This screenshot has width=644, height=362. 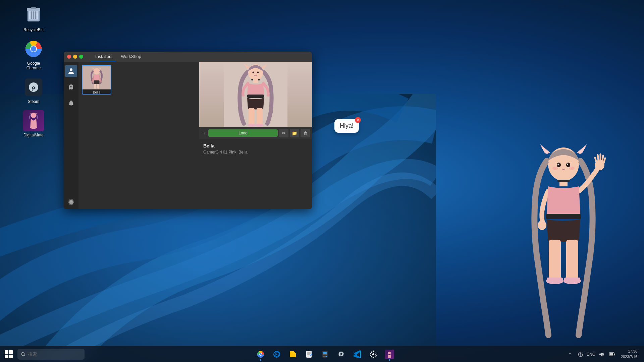 I want to click on network-icon, so click(x=581, y=354).